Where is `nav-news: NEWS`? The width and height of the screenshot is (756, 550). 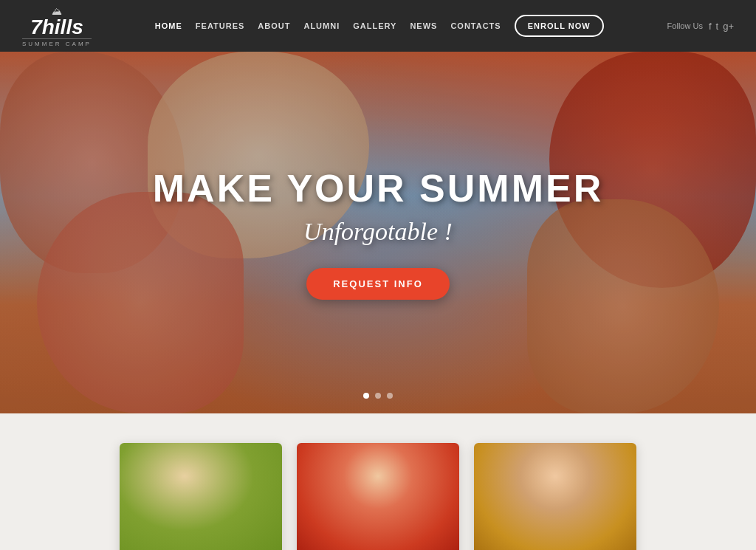 nav-news: NEWS is located at coordinates (424, 26).